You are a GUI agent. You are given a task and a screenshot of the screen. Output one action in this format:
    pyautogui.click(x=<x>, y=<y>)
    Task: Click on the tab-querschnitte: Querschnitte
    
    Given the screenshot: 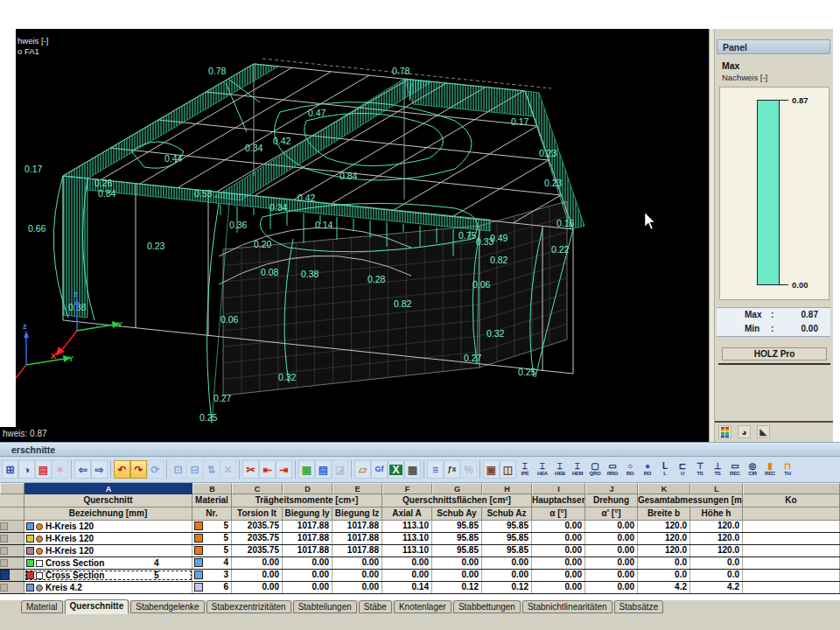 What is the action you would take?
    pyautogui.click(x=97, y=607)
    